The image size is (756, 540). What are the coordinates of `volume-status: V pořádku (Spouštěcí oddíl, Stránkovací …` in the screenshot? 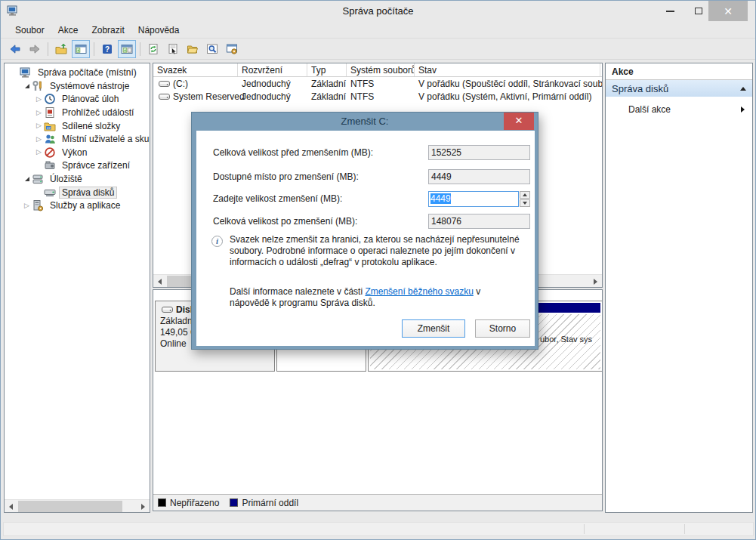 It's located at (508, 84).